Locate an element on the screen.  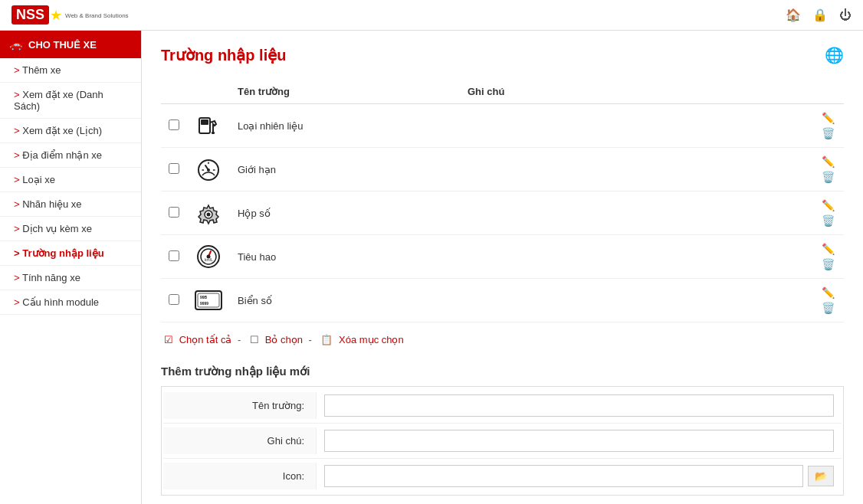
delete-selected-icon: 📋 is located at coordinates (326, 340).